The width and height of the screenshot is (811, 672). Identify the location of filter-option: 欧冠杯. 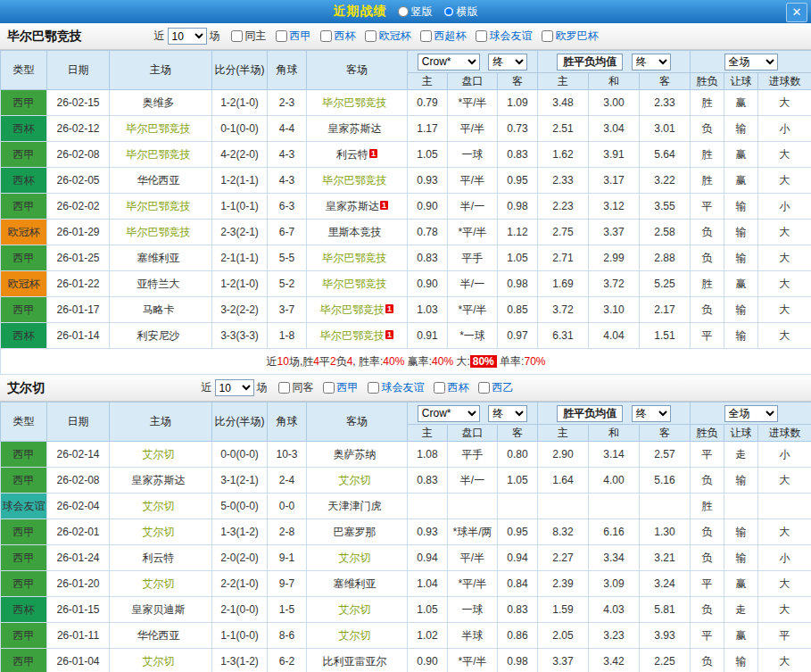
(388, 36).